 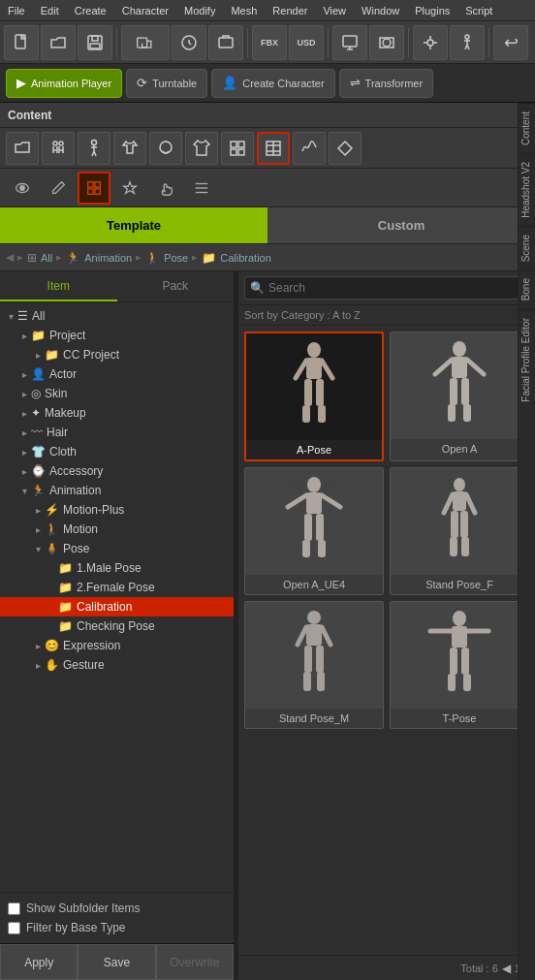 What do you see at coordinates (401, 225) in the screenshot?
I see `custom-tab: Custom` at bounding box center [401, 225].